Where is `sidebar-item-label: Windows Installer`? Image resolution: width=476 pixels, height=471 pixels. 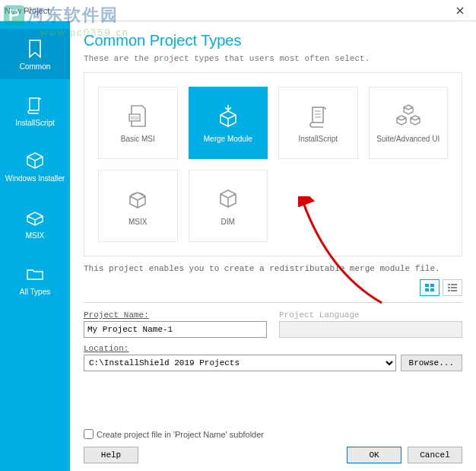 sidebar-item-label: Windows Installer is located at coordinates (35, 179).